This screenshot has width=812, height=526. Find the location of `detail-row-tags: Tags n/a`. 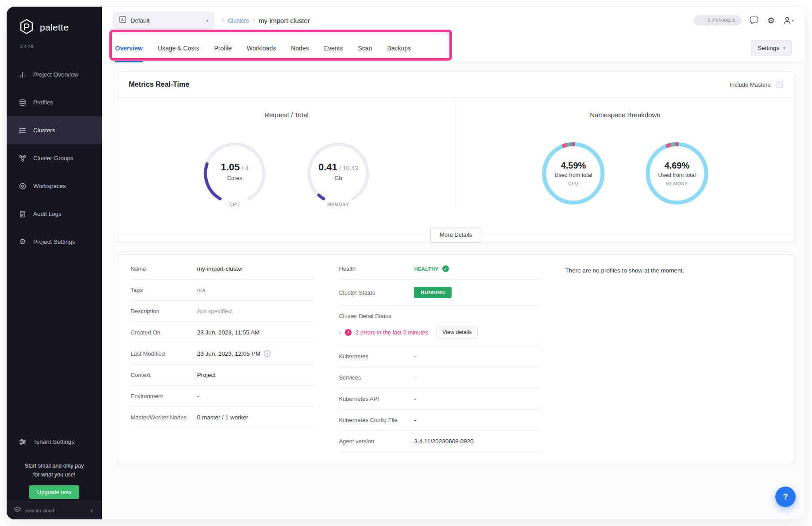

detail-row-tags: Tags n/a is located at coordinates (222, 290).